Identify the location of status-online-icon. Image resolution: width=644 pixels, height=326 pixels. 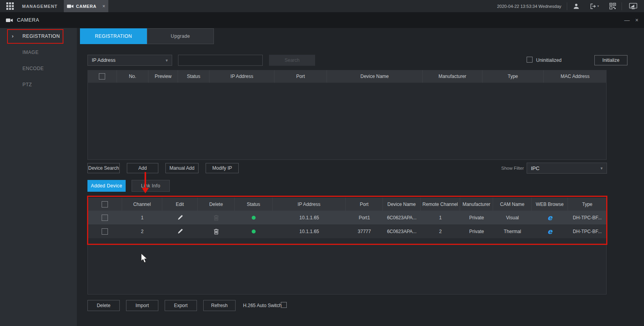
(254, 218).